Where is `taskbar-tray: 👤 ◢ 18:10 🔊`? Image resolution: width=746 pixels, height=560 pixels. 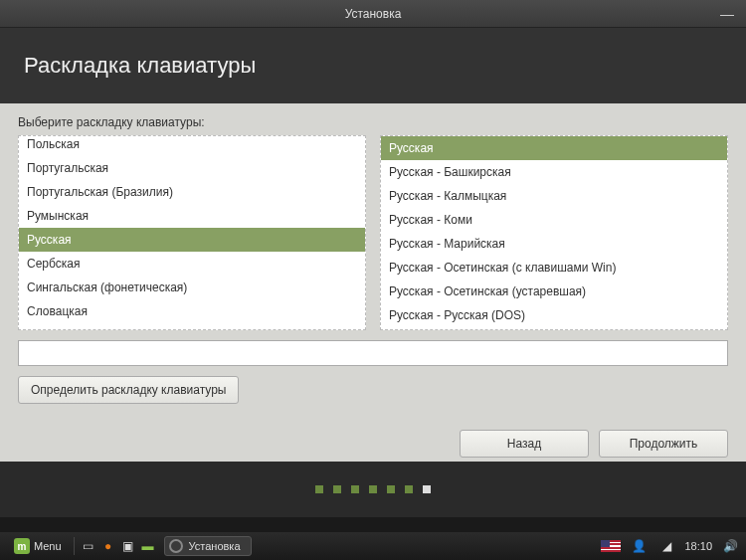 taskbar-tray: 👤 ◢ 18:10 🔊 is located at coordinates (670, 546).